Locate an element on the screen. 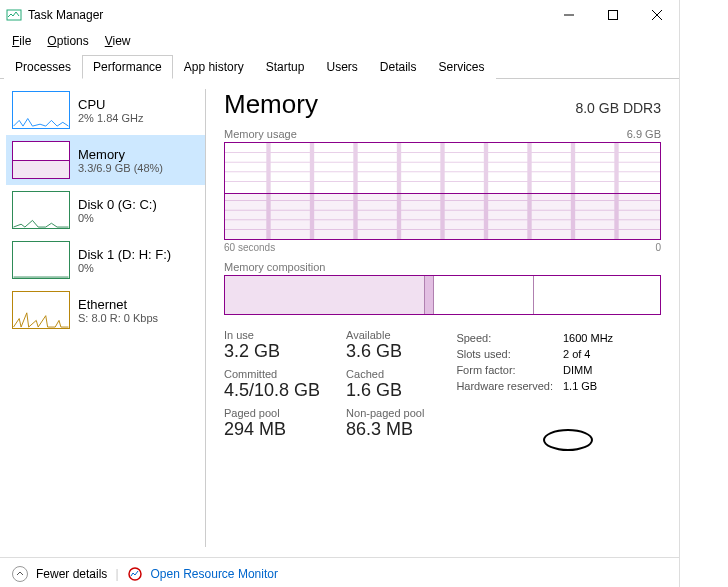  detail-label: Slots used: is located at coordinates (508, 354).